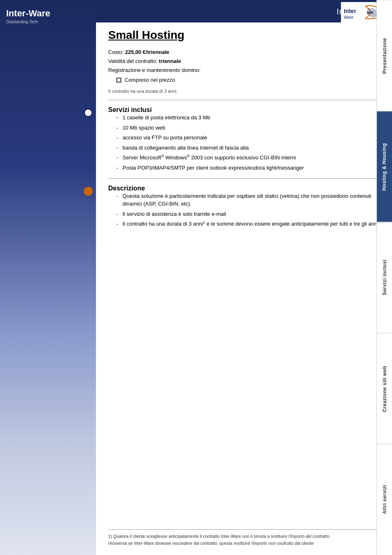 This screenshot has height=555, width=392. What do you see at coordinates (244, 143) in the screenshot?
I see `services-list: 1 caselle di posta elettronica da 3 Mb 1…` at bounding box center [244, 143].